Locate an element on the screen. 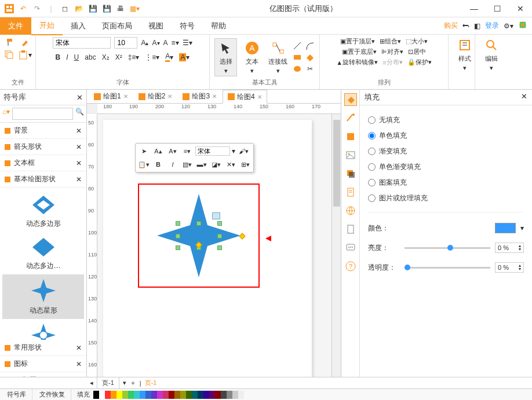 The image size is (532, 400). logo-icon is located at coordinates (523, 25).